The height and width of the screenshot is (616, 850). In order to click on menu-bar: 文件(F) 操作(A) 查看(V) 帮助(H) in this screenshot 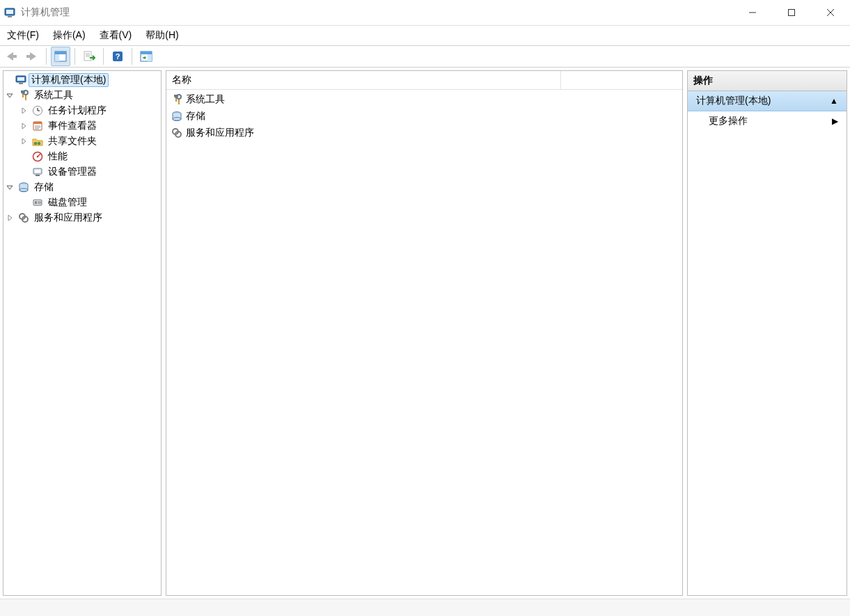, I will do `click(425, 35)`.